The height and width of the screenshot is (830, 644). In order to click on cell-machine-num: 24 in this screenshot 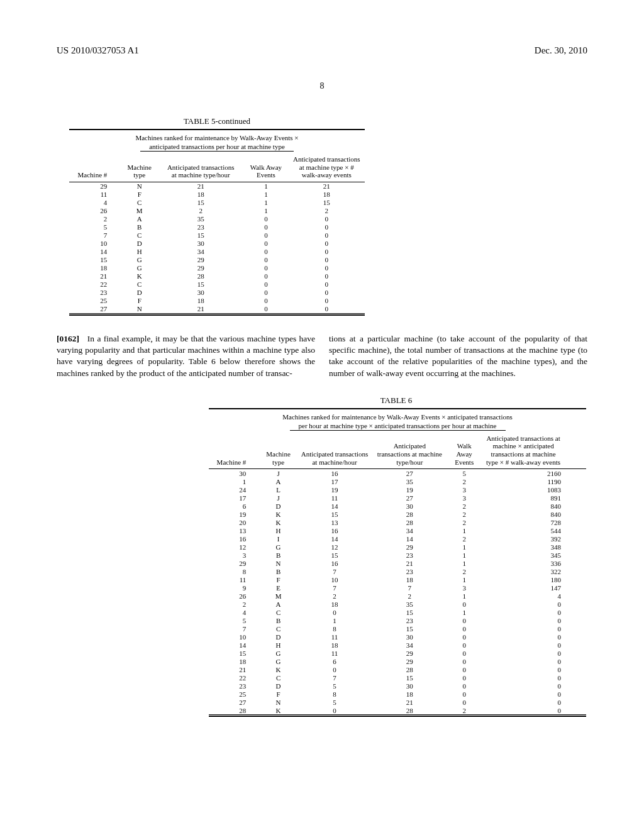, I will do `click(234, 489)`.